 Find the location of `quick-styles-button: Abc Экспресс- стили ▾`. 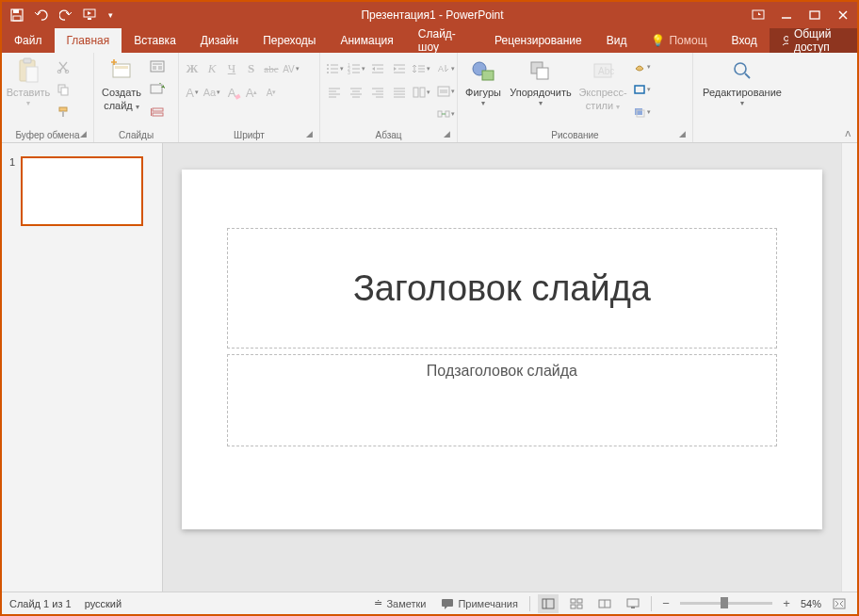

quick-styles-button: Abc Экспресс- стили ▾ is located at coordinates (603, 83).